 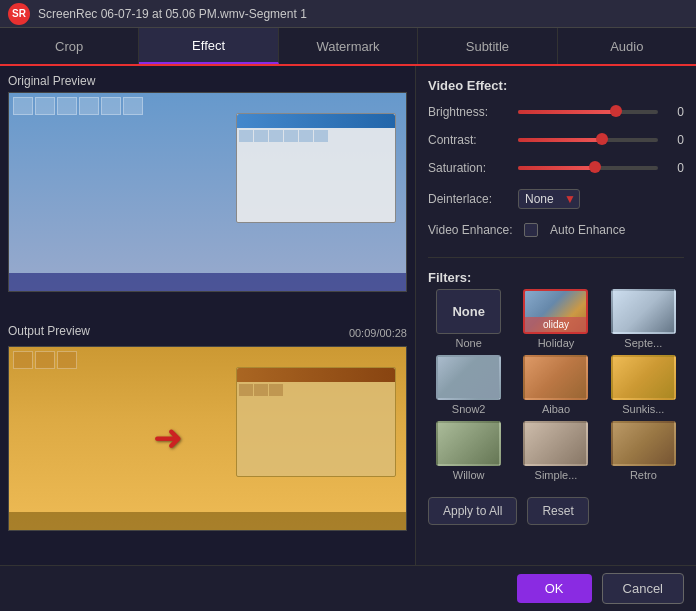 What do you see at coordinates (556, 312) in the screenshot?
I see `filter-thumb-holiday: oliday` at bounding box center [556, 312].